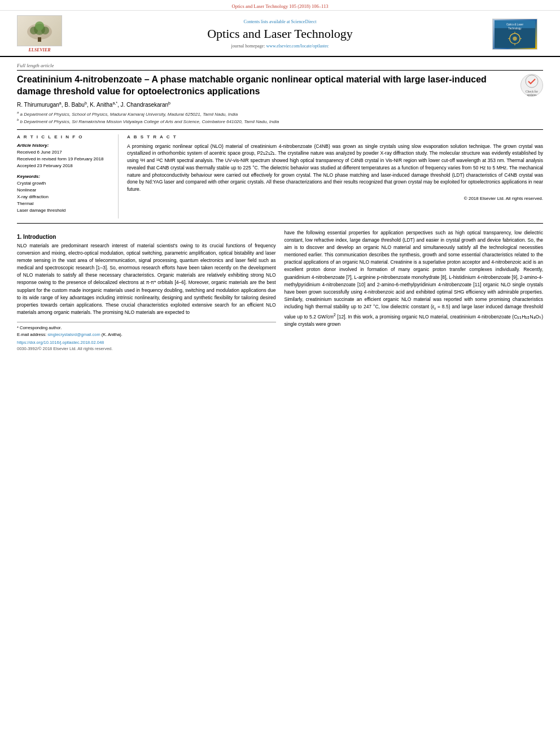  What do you see at coordinates (515, 28) in the screenshot?
I see `svg-text: Technology` at bounding box center [515, 28].